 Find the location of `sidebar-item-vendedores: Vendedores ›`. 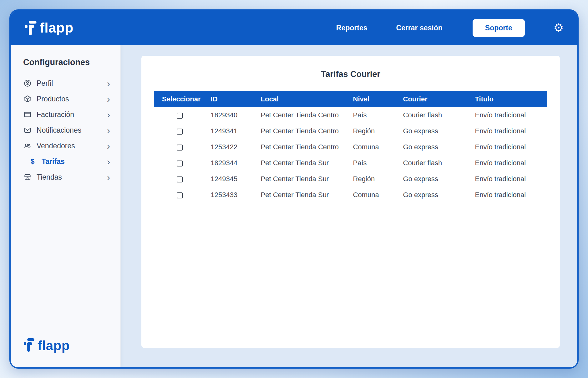

sidebar-item-vendedores: Vendedores › is located at coordinates (67, 146).